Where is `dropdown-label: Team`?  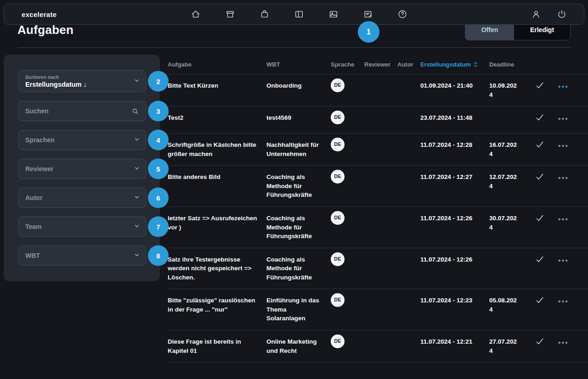 dropdown-label: Team is located at coordinates (34, 227).